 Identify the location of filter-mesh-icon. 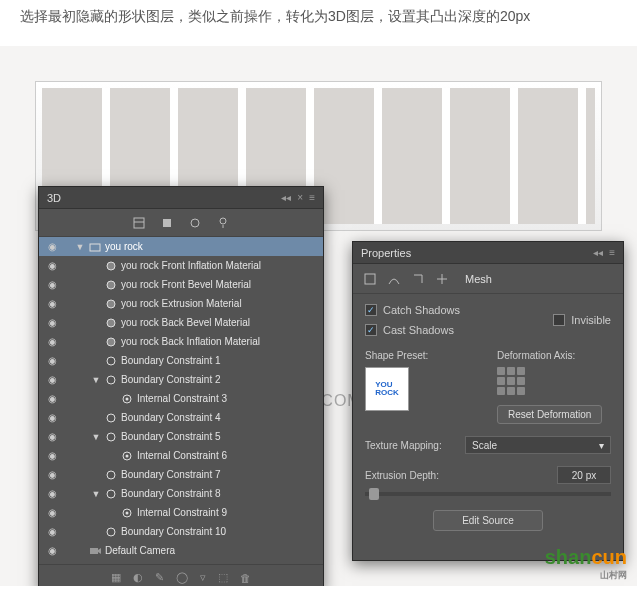
(167, 223).